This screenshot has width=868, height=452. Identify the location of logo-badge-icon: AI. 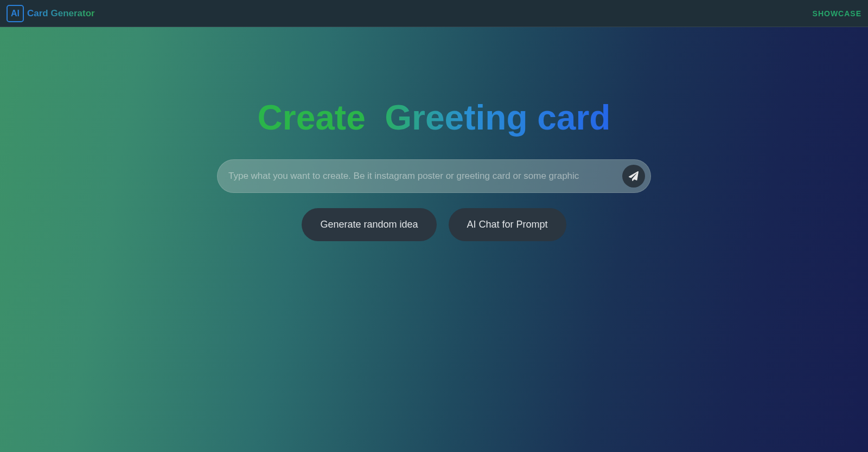
(15, 14).